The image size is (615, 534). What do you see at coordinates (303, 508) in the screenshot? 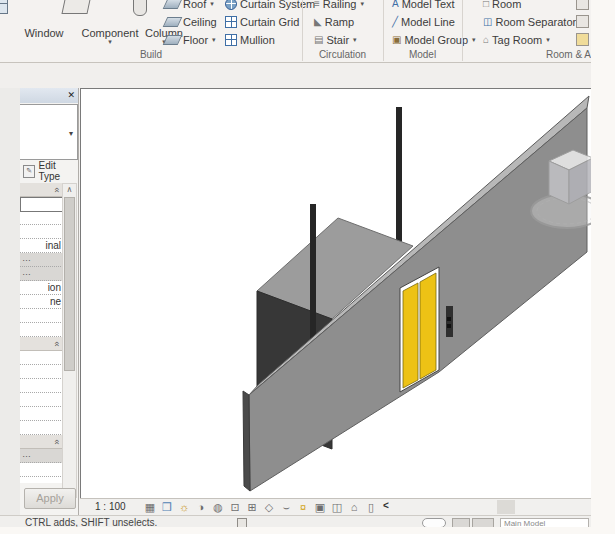
I see `reveal-hidden-elements-icon: ¤` at bounding box center [303, 508].